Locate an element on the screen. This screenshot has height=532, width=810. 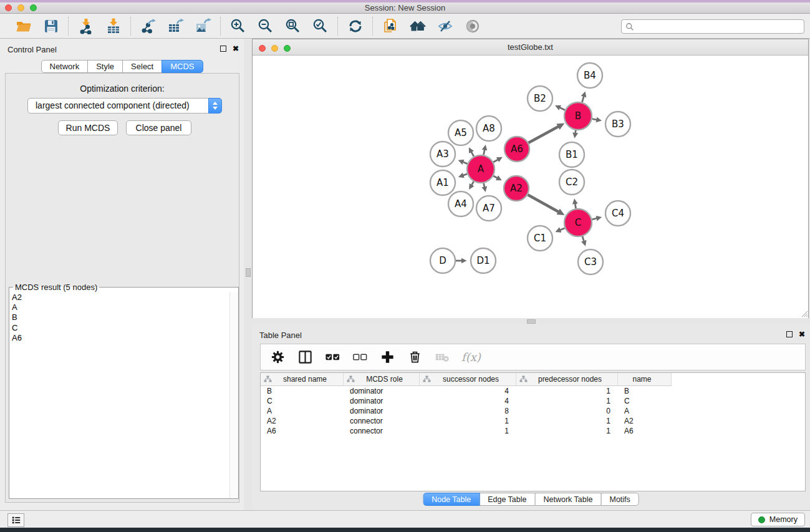
graph-node-C1: C1 is located at coordinates (540, 238).